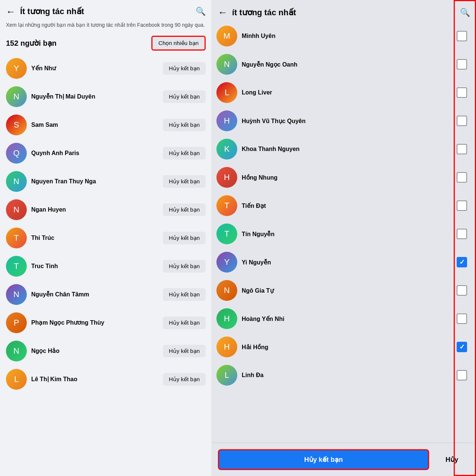 The image size is (476, 476). What do you see at coordinates (344, 290) in the screenshot?
I see `right-list-item: N Ngô Gia Tự` at bounding box center [344, 290].